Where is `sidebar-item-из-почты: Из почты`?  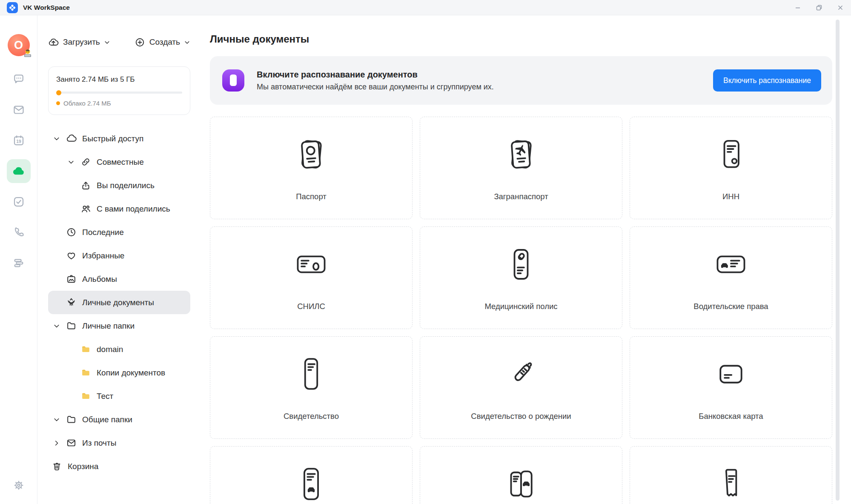 sidebar-item-из-почты: Из почты is located at coordinates (119, 443).